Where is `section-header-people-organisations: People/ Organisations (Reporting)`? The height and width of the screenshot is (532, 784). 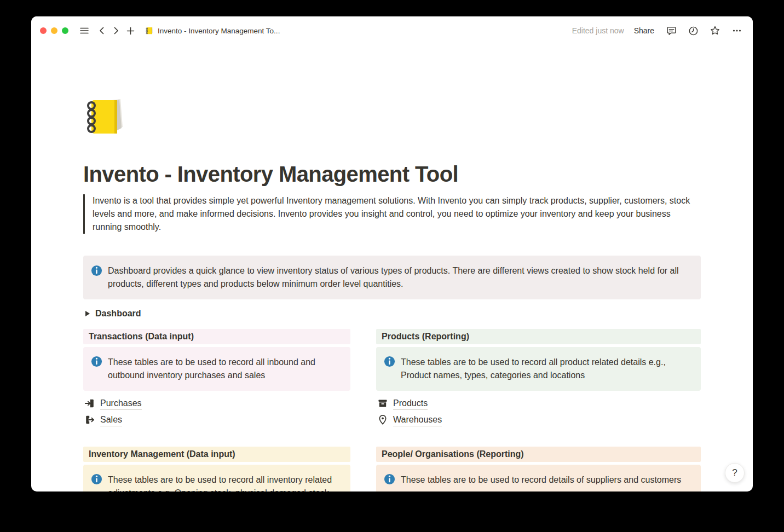
section-header-people-organisations: People/ Organisations (Reporting) is located at coordinates (539, 454).